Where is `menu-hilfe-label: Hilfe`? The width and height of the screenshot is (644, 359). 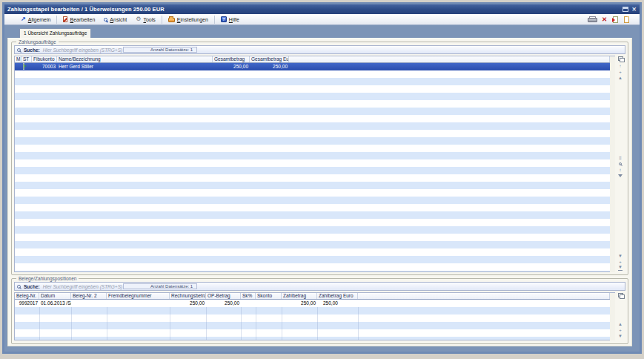 menu-hilfe-label: Hilfe is located at coordinates (234, 19).